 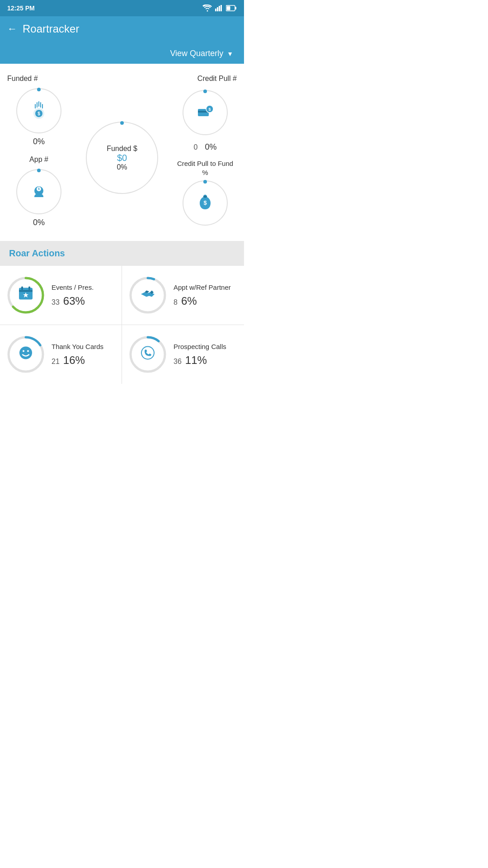 I want to click on view-quarterly-button: View Quarterly ▼, so click(x=202, y=53).